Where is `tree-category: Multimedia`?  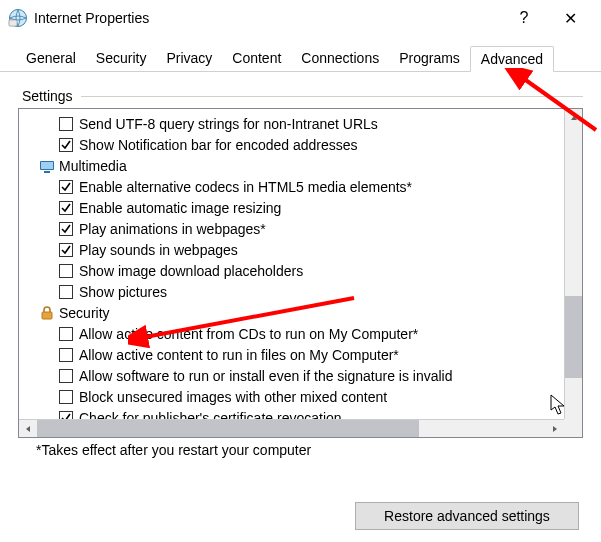
tree-category: Multimedia is located at coordinates (292, 166).